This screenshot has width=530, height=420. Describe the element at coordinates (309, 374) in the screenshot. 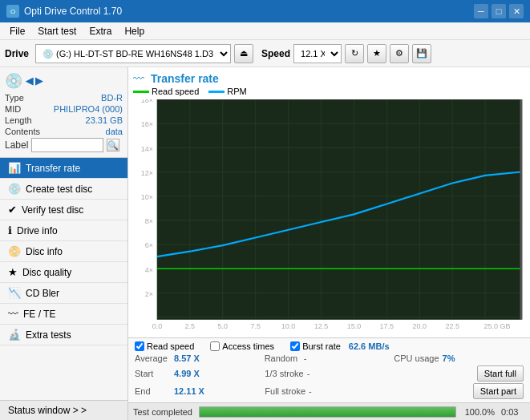

I see `stroke1-value: -` at that location.